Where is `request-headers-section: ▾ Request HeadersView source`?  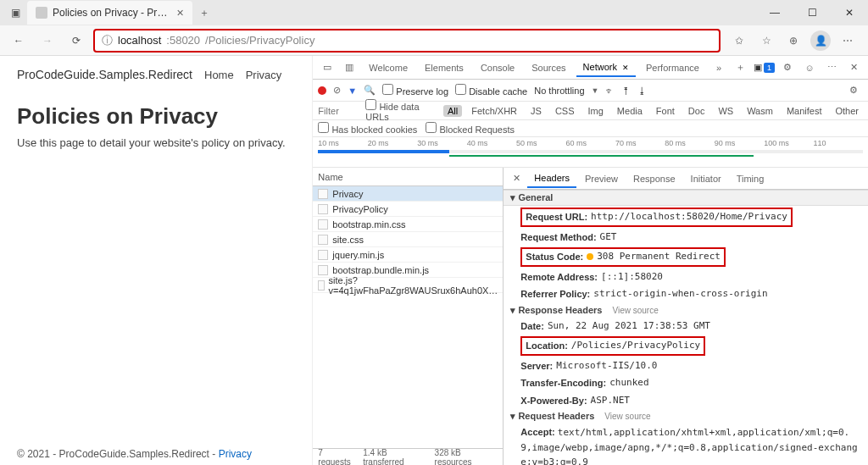 request-headers-section: ▾ Request HeadersView source is located at coordinates (686, 417).